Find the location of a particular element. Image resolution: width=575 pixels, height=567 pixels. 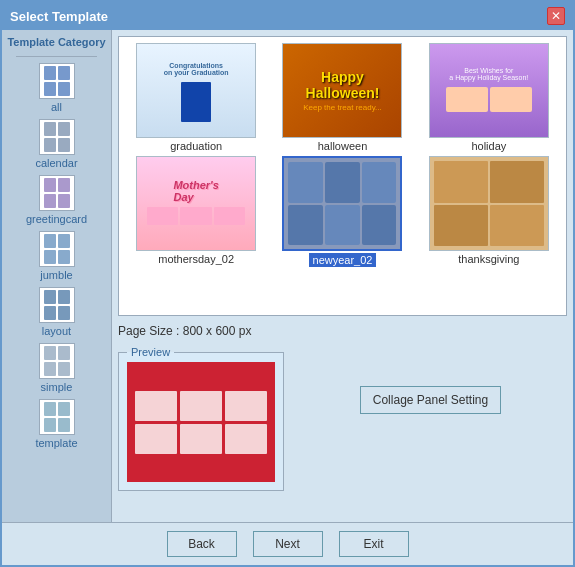

close-button: ✕ is located at coordinates (556, 16).